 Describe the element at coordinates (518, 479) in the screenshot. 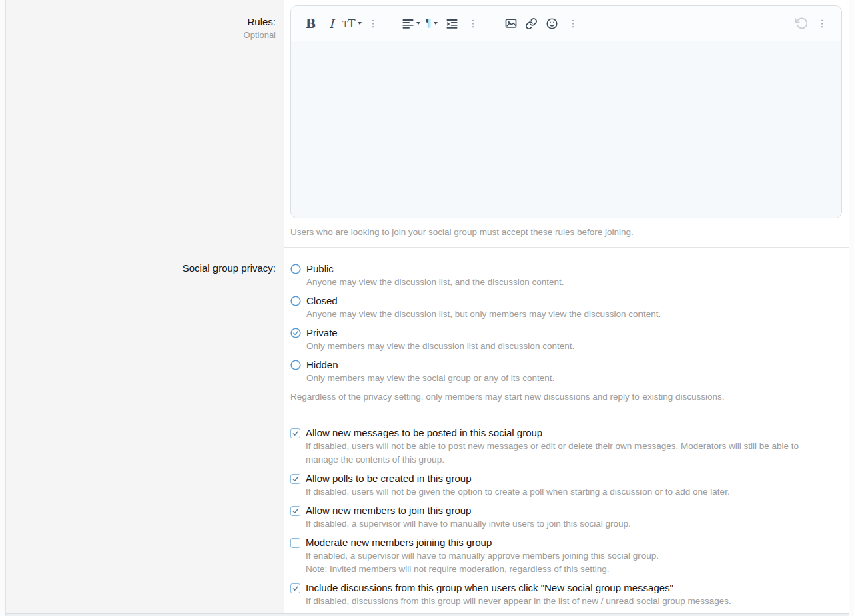

I see `checkbox-label: Allow polls to be created in this group` at that location.